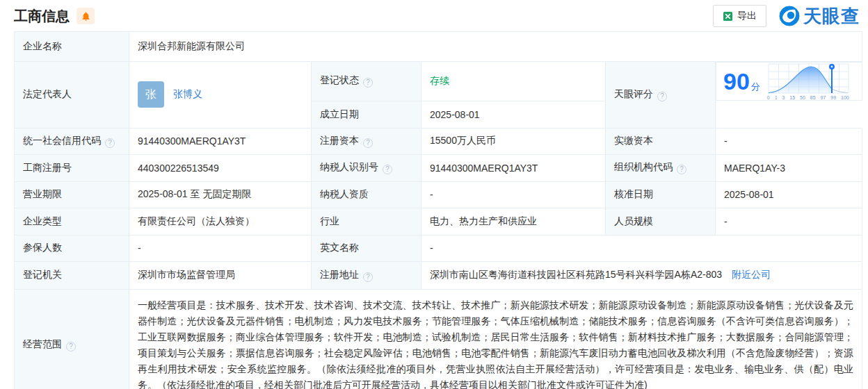 This screenshot has height=389, width=868. I want to click on staff-size-label: 人员规模, so click(661, 221).